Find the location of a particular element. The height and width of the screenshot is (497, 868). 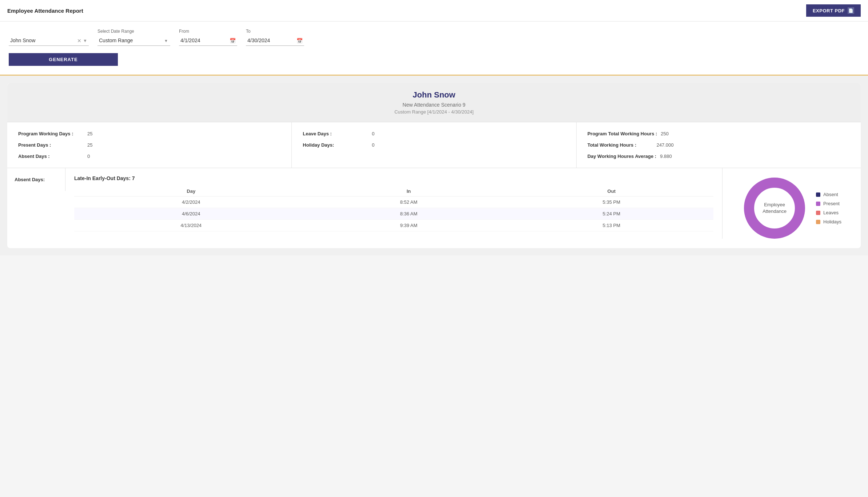

col-header-in: In is located at coordinates (409, 191).